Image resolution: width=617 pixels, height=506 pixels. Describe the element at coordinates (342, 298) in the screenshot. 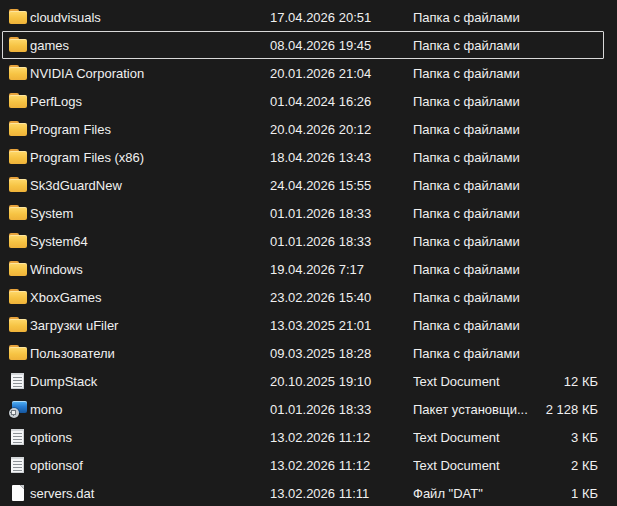

I see `modified-date: 23.02.2026 15:40` at that location.